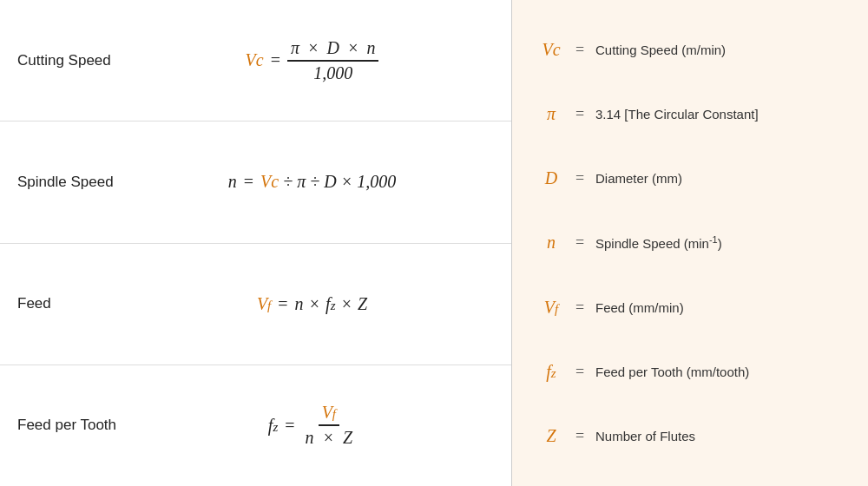  I want to click on cutting-speed-denominator: 1,000, so click(333, 73).